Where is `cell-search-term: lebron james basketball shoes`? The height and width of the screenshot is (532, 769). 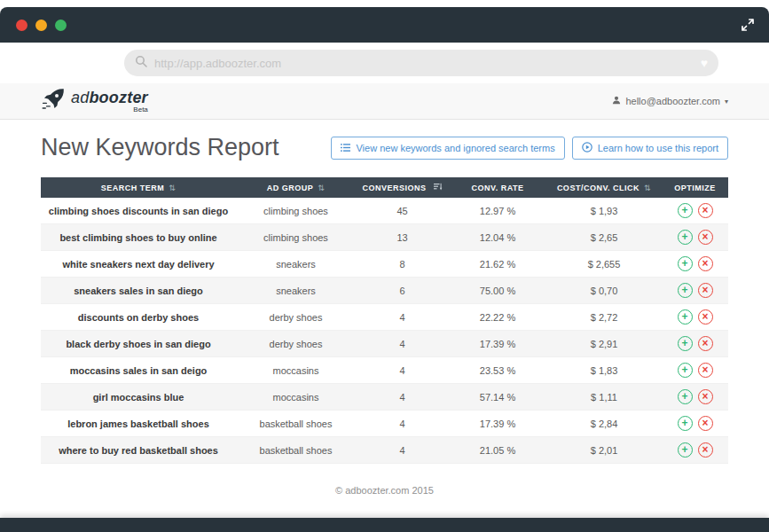 cell-search-term: lebron james basketball shoes is located at coordinates (138, 424).